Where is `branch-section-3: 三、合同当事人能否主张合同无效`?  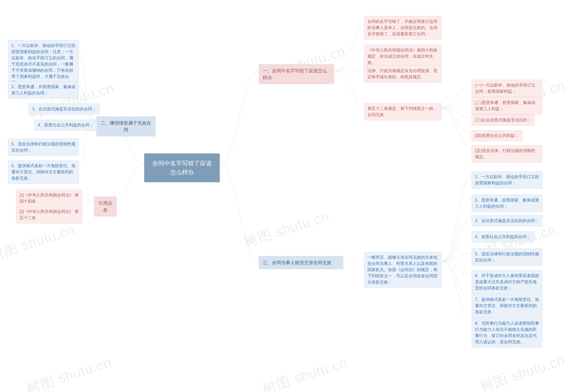
branch-section-3: 三、合同当事人能否主张合同无效 is located at coordinates (301, 262).